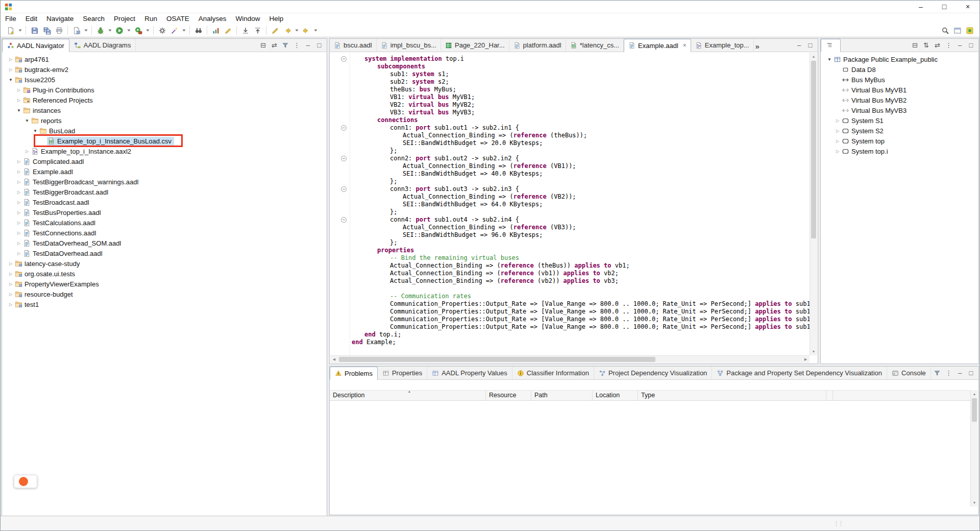 Image resolution: width=980 pixels, height=531 pixels. I want to click on nav-item-example-aadl: ▷Example.aadl, so click(164, 172).